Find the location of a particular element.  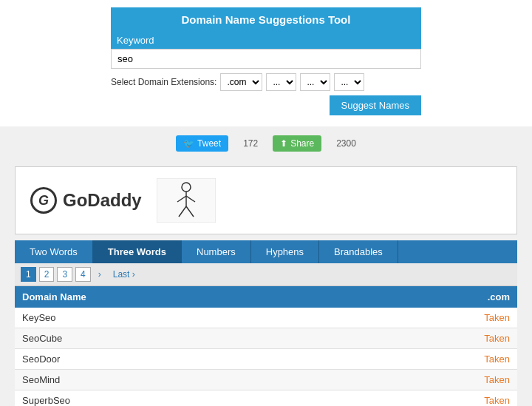

page-1: 1 is located at coordinates (28, 274).